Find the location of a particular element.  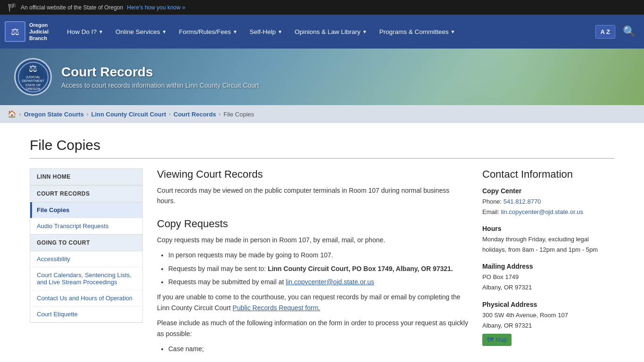

sidebar-item-accessibility: Accessibility is located at coordinates (86, 259).